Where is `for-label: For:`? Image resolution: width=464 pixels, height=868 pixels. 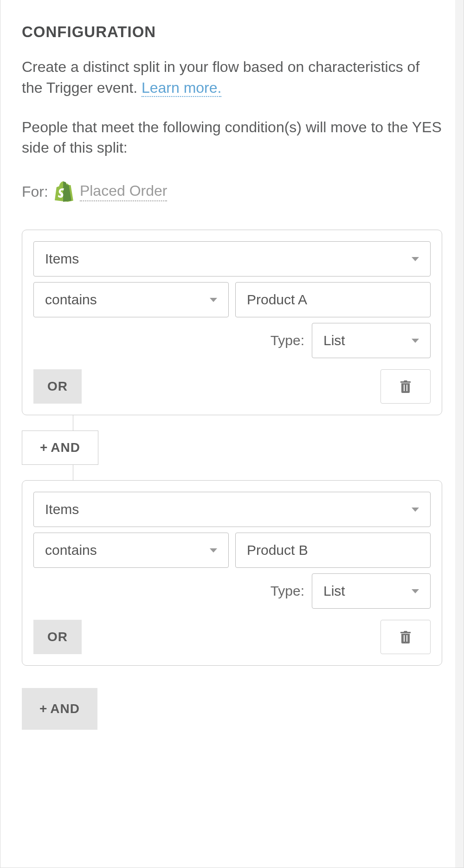
for-label: For: is located at coordinates (35, 192).